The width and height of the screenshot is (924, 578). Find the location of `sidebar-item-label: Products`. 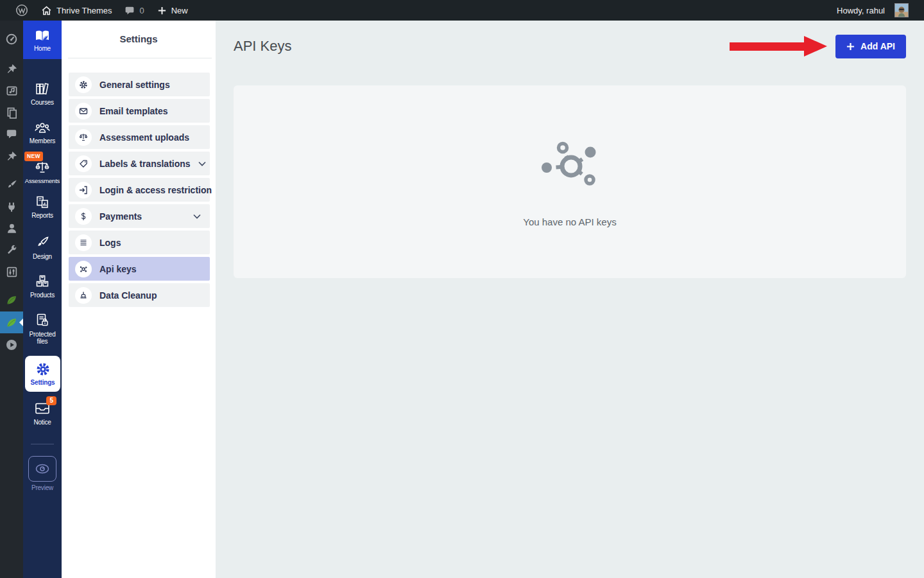

sidebar-item-label: Products is located at coordinates (42, 295).